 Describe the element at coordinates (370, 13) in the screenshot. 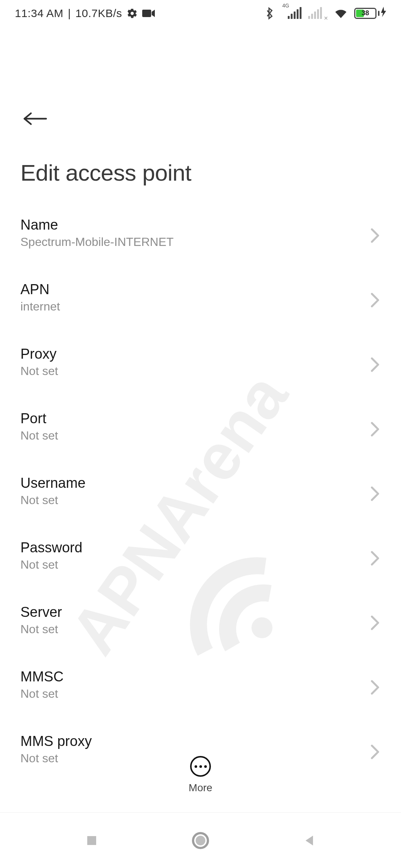

I see `battery-indicator: 38` at that location.